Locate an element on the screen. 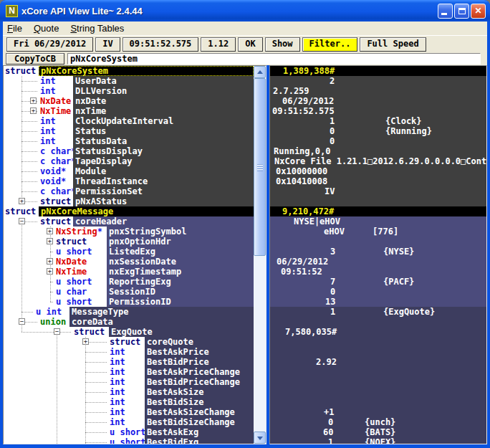  tree-row-nxdate: +NxDatenxDate is located at coordinates (129, 101).